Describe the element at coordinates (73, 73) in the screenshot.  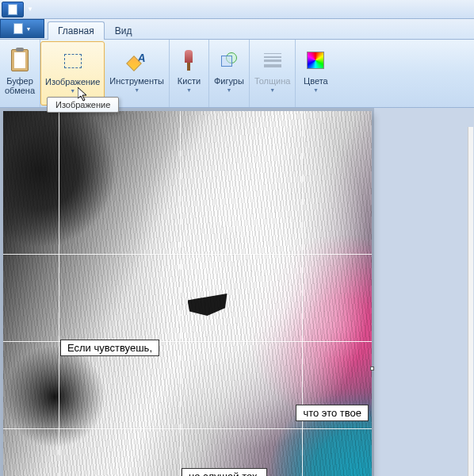
I see `group-image: Изображение ▼` at that location.